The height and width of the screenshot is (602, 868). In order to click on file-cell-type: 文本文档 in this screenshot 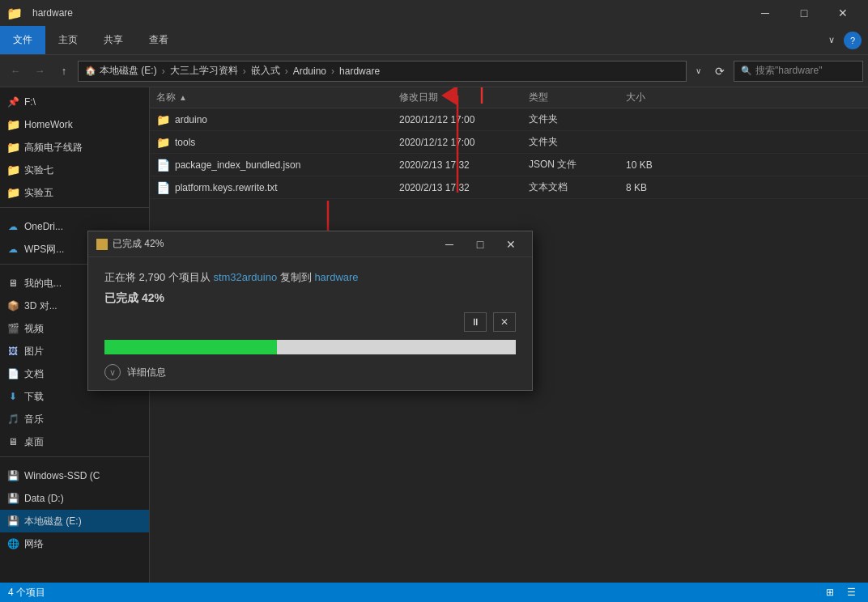, I will do `click(571, 188)`.